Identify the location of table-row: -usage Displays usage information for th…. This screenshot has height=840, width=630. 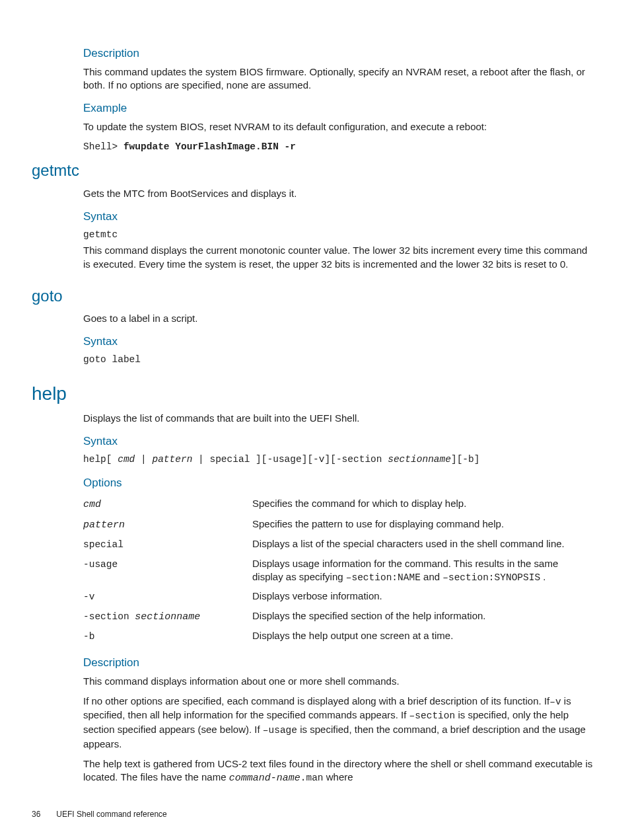
(338, 571).